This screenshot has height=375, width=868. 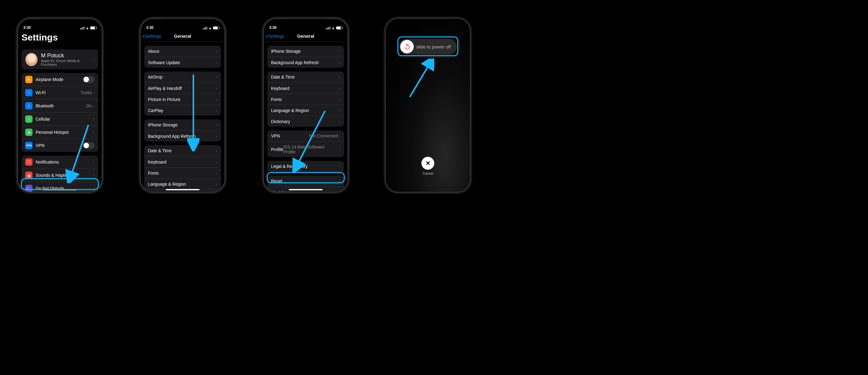 What do you see at coordinates (435, 47) in the screenshot?
I see `slide-label: slide to power off` at bounding box center [435, 47].